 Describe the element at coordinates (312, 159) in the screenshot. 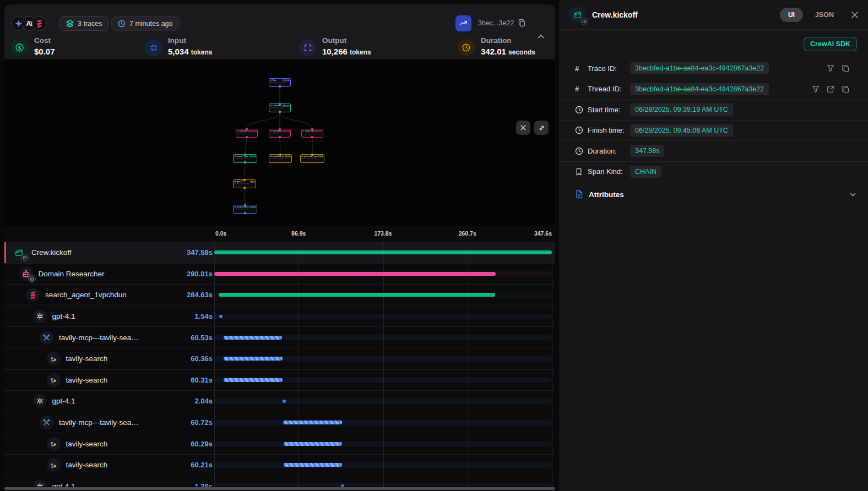

I see `graph-node-generate: generate_synopsis TASK` at that location.